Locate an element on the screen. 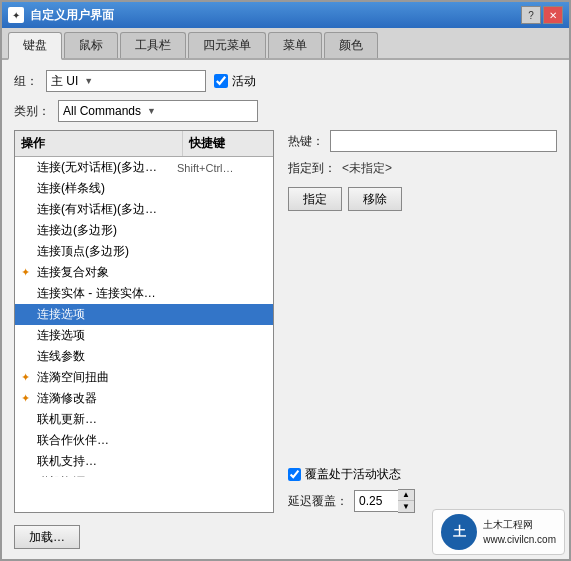 This screenshot has width=571, height=561. assign-button: 指定 is located at coordinates (315, 199).